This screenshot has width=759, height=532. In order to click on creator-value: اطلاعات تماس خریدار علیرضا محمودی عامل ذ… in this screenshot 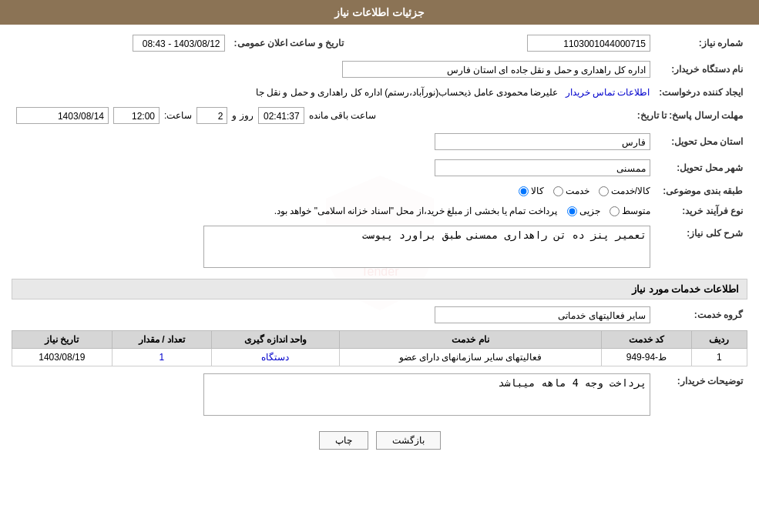, I will do `click(333, 92)`.